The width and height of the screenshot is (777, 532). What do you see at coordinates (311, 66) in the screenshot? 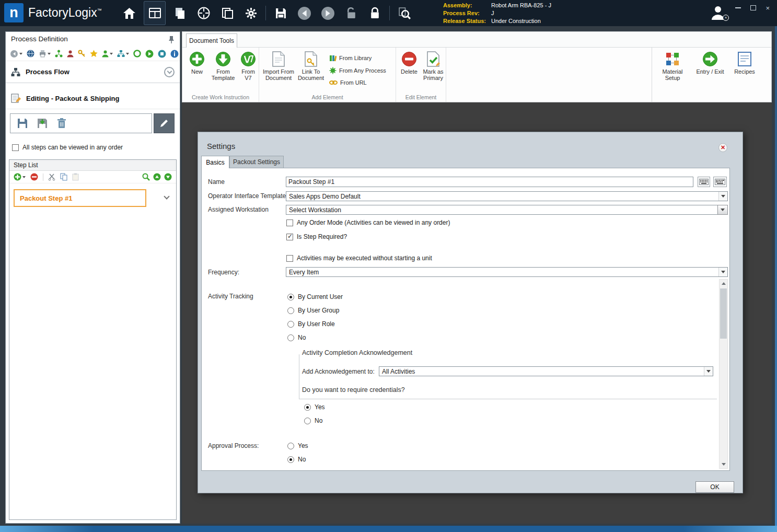
I see `link-to-document-button: Link To Document` at bounding box center [311, 66].